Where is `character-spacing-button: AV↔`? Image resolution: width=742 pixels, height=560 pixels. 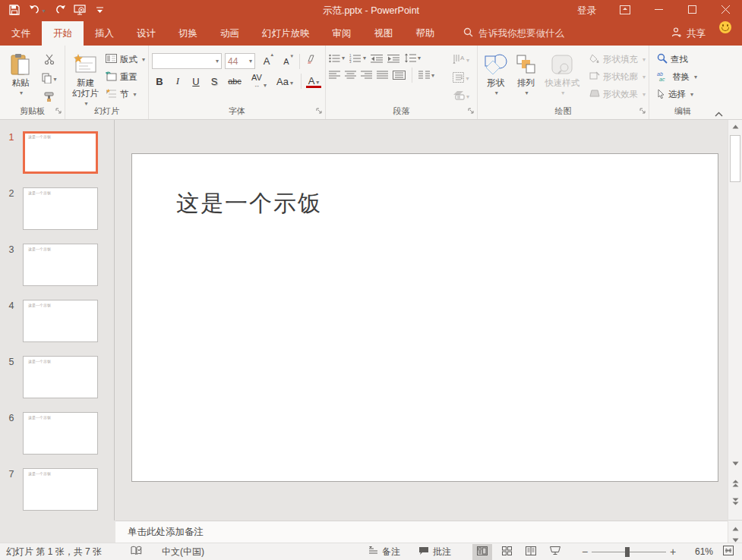
character-spacing-button: AV↔ is located at coordinates (259, 82).